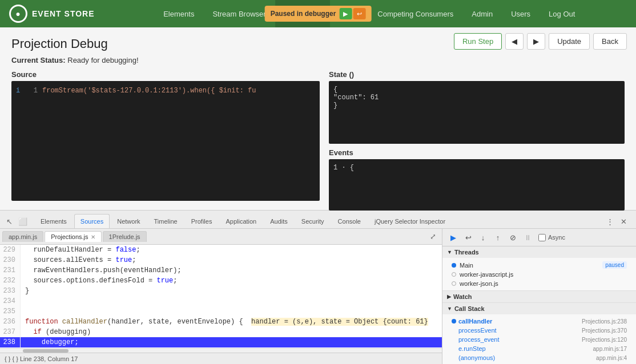 This screenshot has width=636, height=364. I want to click on file-tabs: app.min.js Projections.js ✕ 1Prelude.js …, so click(221, 237).